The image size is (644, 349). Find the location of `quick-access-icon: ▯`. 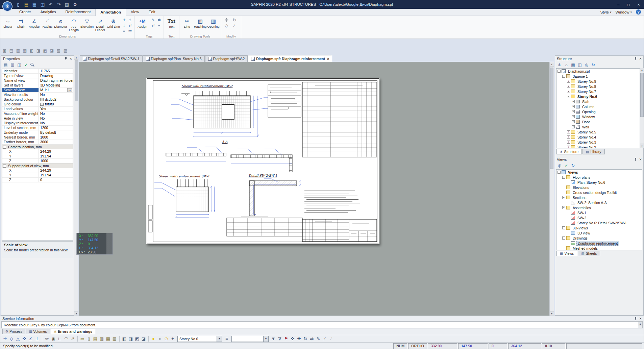

quick-access-icon: ▯ is located at coordinates (18, 4).